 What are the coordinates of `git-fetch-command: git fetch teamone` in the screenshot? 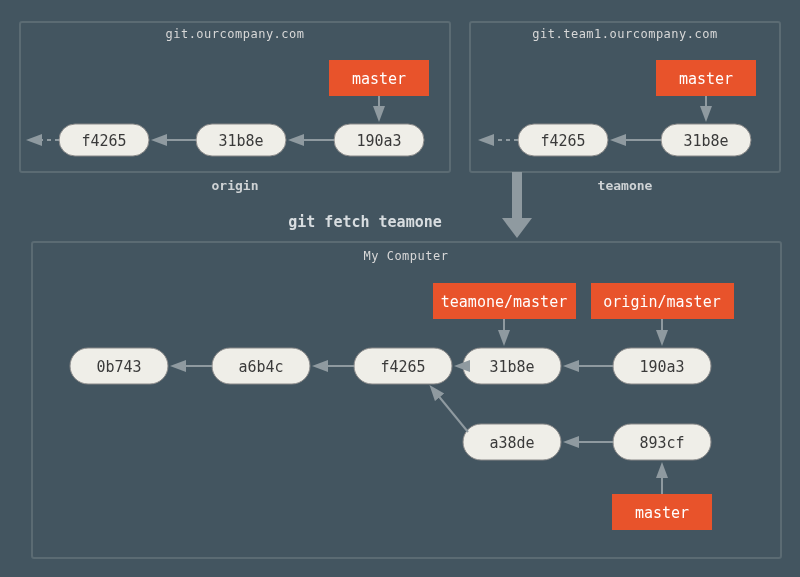 It's located at (365, 222).